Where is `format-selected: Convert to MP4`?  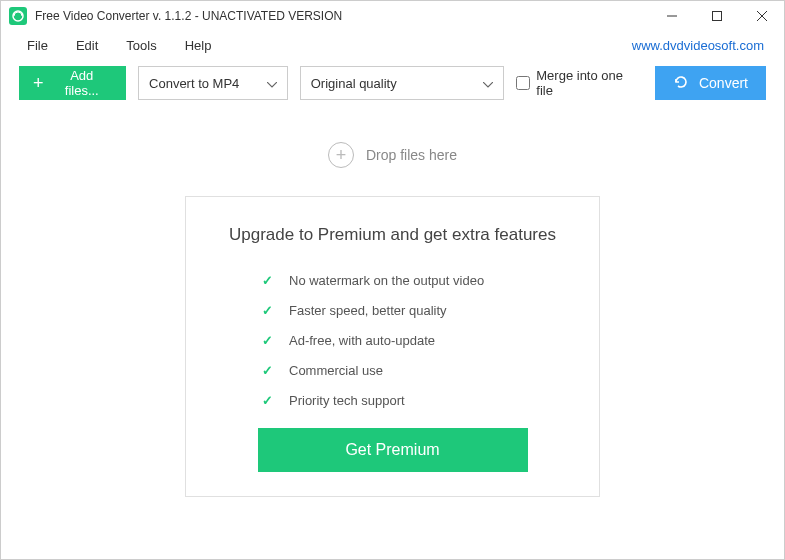 format-selected: Convert to MP4 is located at coordinates (194, 84).